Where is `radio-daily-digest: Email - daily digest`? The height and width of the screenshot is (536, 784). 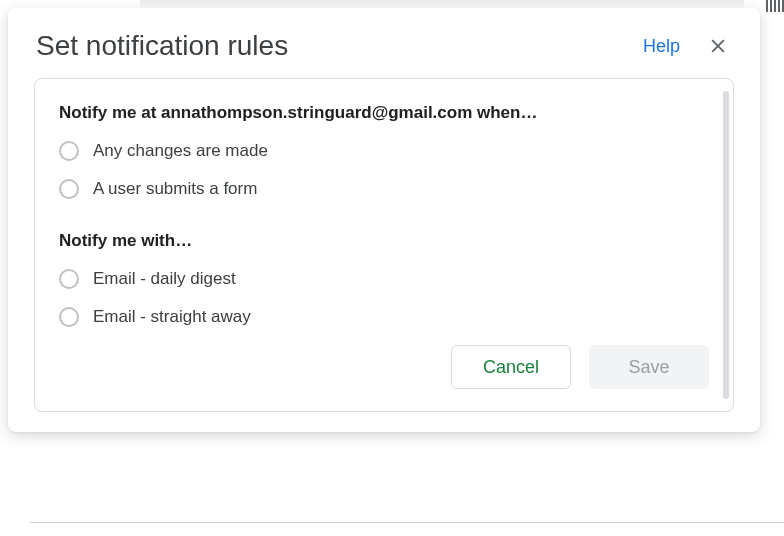
radio-daily-digest: Email - daily digest is located at coordinates (384, 279).